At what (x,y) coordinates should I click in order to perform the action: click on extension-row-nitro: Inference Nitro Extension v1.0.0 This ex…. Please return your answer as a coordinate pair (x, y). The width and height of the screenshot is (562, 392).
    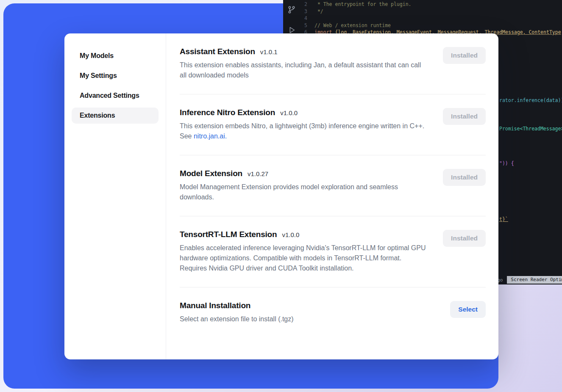
    Looking at the image, I should click on (333, 124).